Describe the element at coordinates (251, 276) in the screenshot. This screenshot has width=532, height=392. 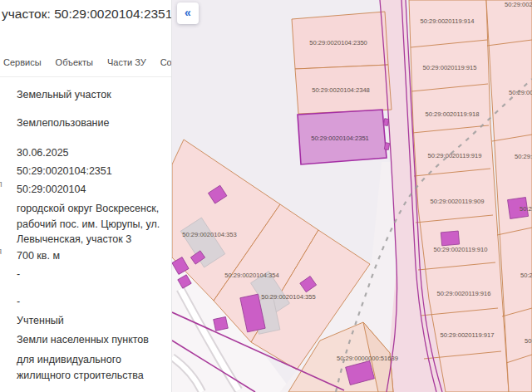
I see `parcel-label: 50:29:0020104:354` at that location.